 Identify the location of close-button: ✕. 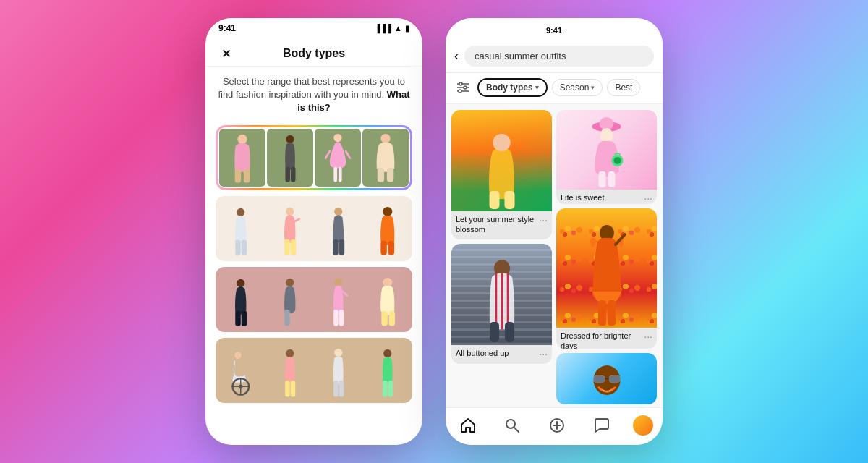
(226, 54).